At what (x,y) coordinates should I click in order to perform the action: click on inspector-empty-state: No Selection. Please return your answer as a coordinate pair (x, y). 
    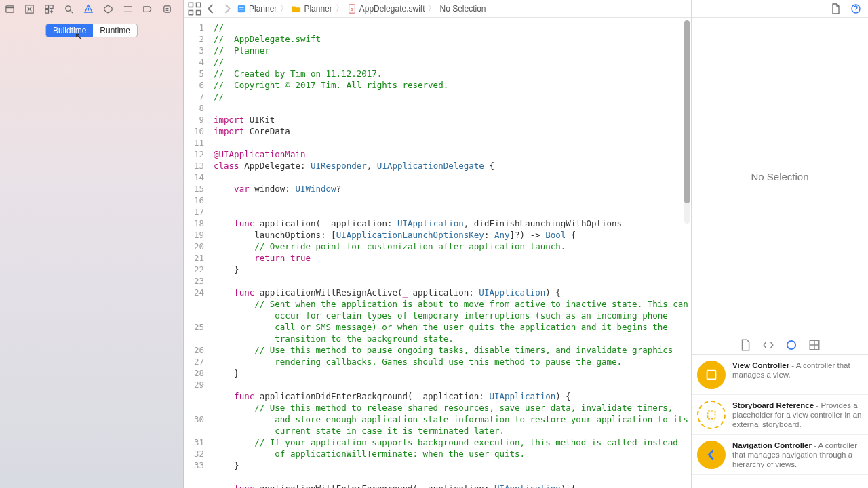
    Looking at the image, I should click on (780, 176).